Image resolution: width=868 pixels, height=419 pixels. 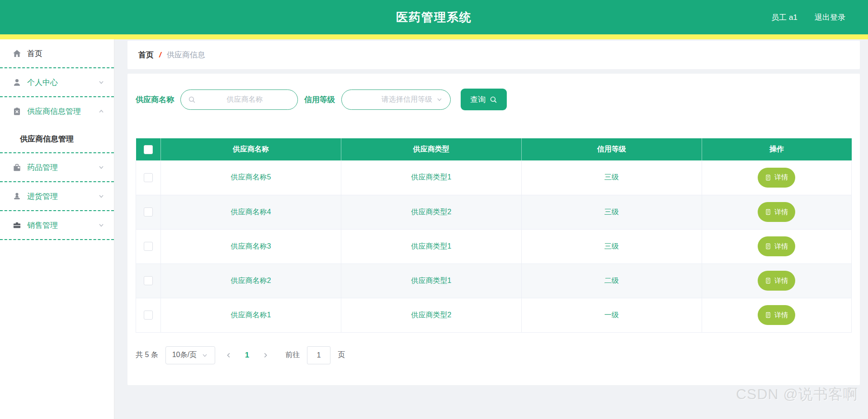 What do you see at coordinates (777, 149) in the screenshot?
I see `col-header-action: 操作` at bounding box center [777, 149].